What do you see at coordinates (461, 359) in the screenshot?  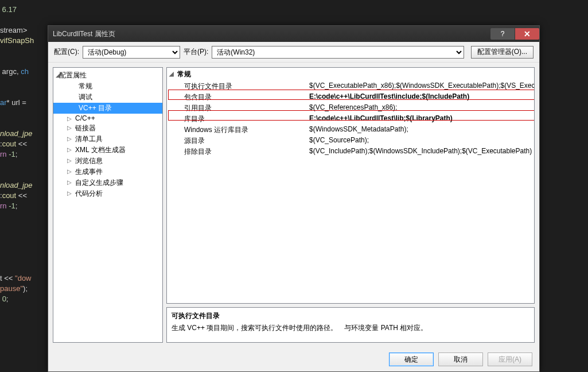 I see `cancel-button: 取消` at bounding box center [461, 359].